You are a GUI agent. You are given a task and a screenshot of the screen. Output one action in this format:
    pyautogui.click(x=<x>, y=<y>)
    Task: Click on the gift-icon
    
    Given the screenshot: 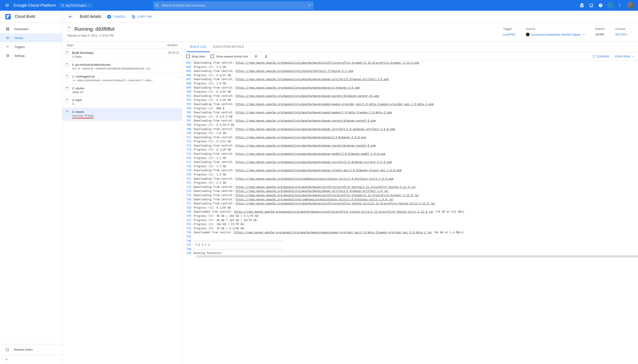 What is the action you would take?
    pyautogui.click(x=582, y=6)
    